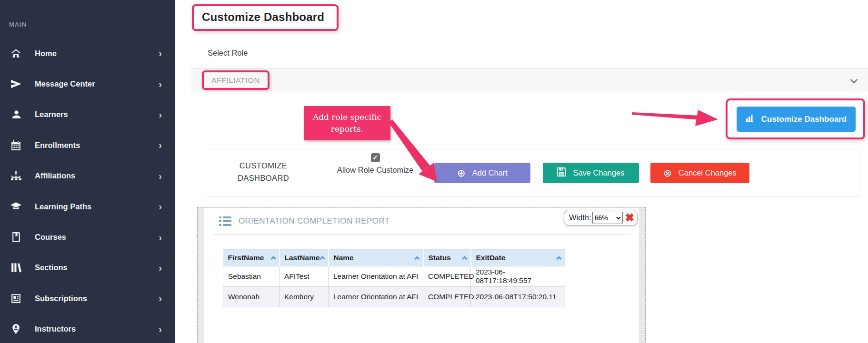 This screenshot has width=868, height=343. I want to click on page-title: Customize Dashboard, so click(263, 17).